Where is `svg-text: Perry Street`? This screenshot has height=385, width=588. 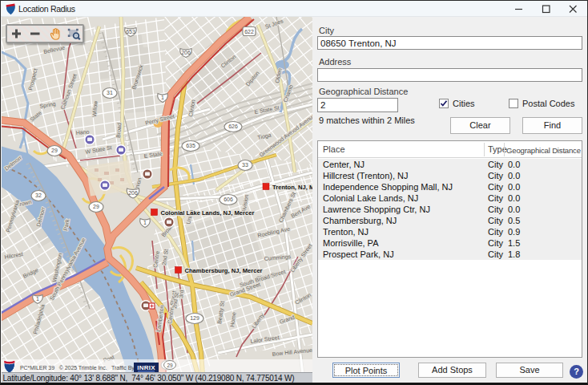 svg-text: Perry Street is located at coordinates (159, 120).